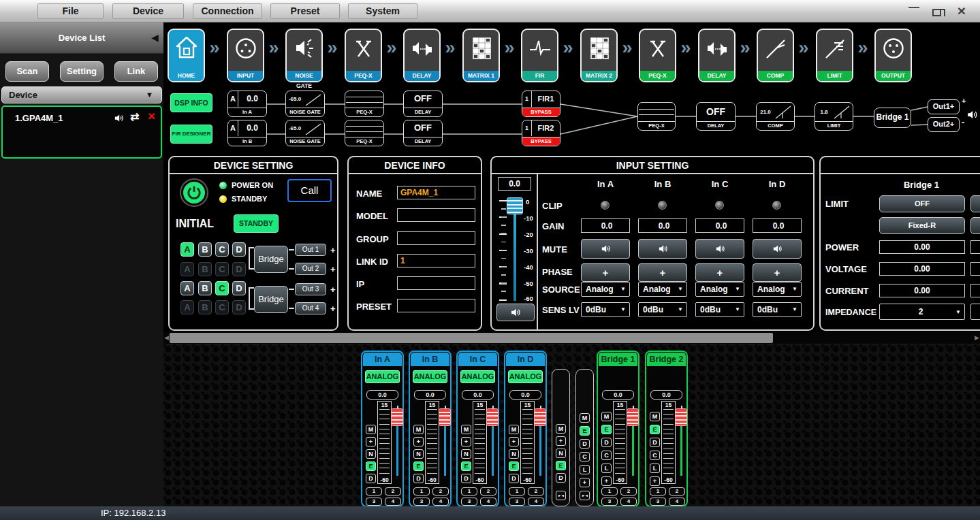 This screenshot has width=980, height=520. What do you see at coordinates (422, 56) in the screenshot?
I see `chain-tile-delay-in: DELAY` at bounding box center [422, 56].